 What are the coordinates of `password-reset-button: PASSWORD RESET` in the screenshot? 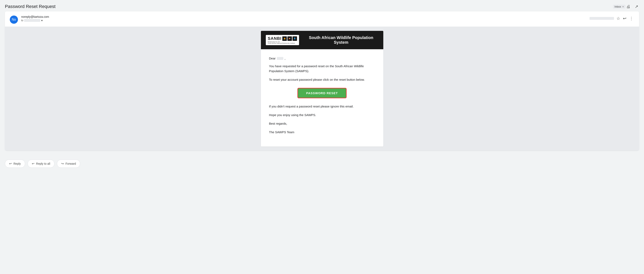 It's located at (322, 93).